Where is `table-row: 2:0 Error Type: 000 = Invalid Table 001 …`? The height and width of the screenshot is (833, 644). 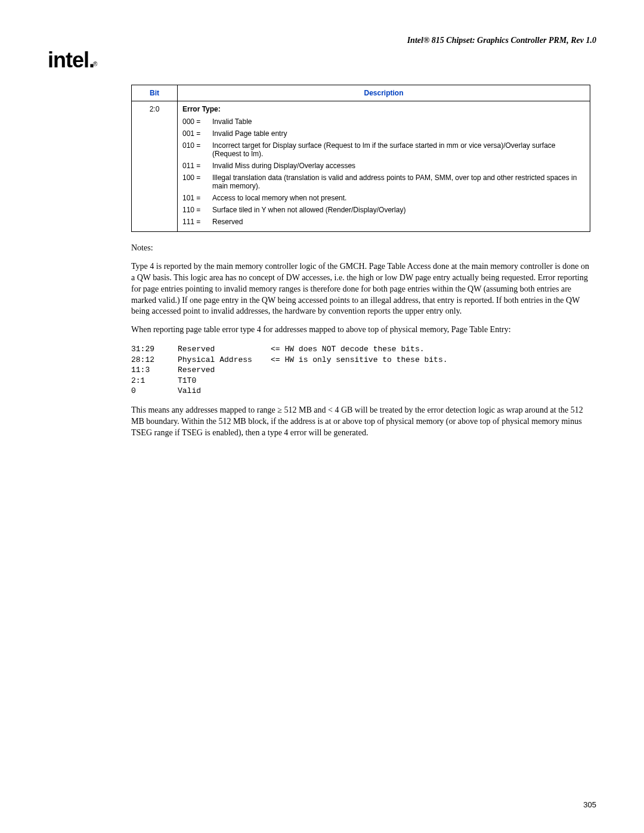
table-row: 2:0 Error Type: 000 = Invalid Table 001 … is located at coordinates (361, 167).